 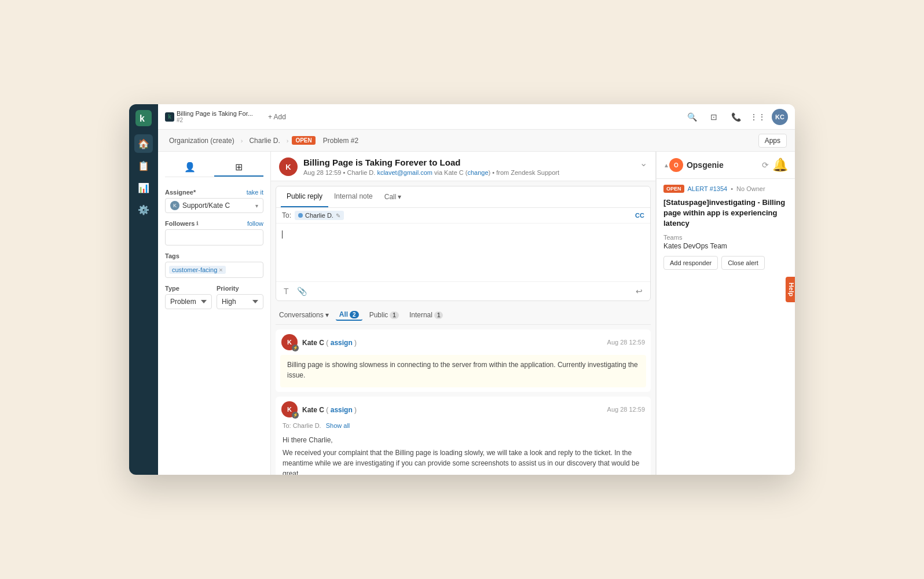 I want to click on close-alert-btn: Close alert, so click(x=743, y=263).